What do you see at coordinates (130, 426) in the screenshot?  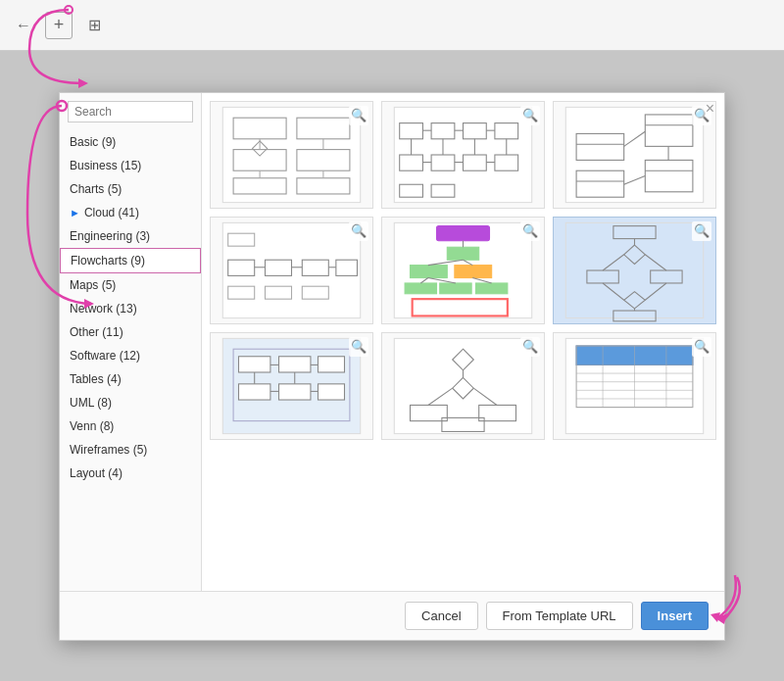 I see `sidebar-item-venn: Venn (8)` at bounding box center [130, 426].